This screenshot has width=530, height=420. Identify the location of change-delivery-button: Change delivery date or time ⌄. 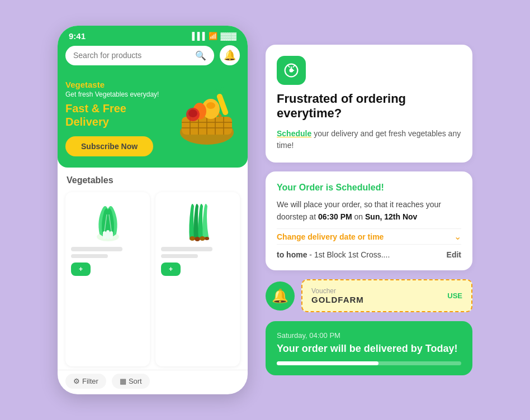
(369, 237).